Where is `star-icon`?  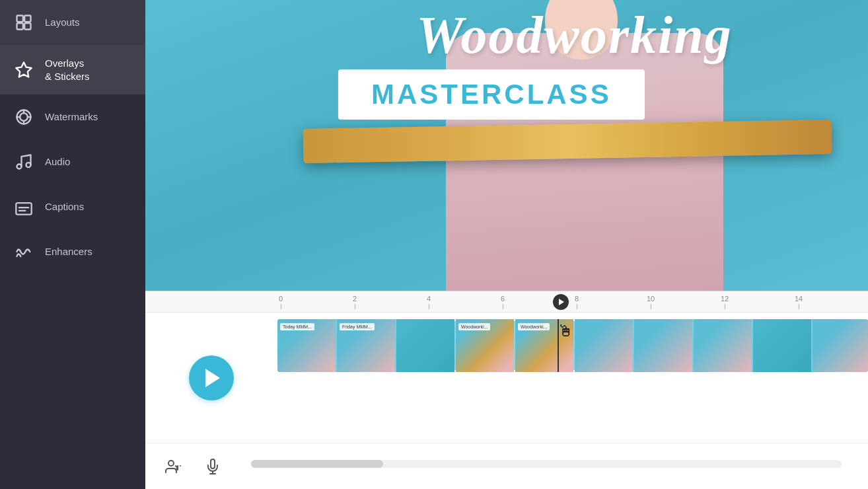 star-icon is located at coordinates (24, 70).